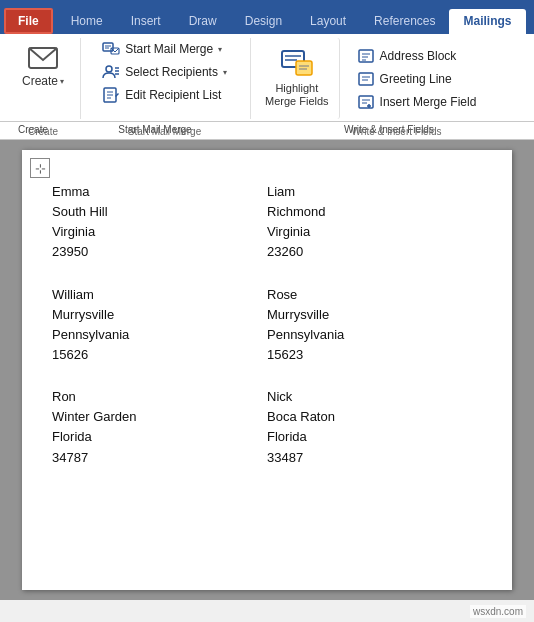 The height and width of the screenshot is (622, 534). Describe the element at coordinates (225, 72) in the screenshot. I see `recipients-arrow: ▾` at that location.